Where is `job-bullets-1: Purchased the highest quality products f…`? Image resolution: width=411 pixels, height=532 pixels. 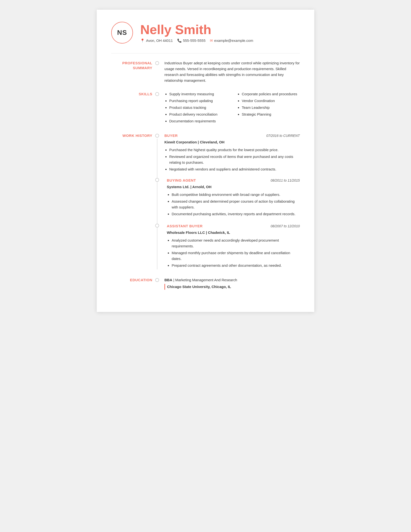
job-bullets-1: Purchased the highest quality products f… is located at coordinates (232, 160).